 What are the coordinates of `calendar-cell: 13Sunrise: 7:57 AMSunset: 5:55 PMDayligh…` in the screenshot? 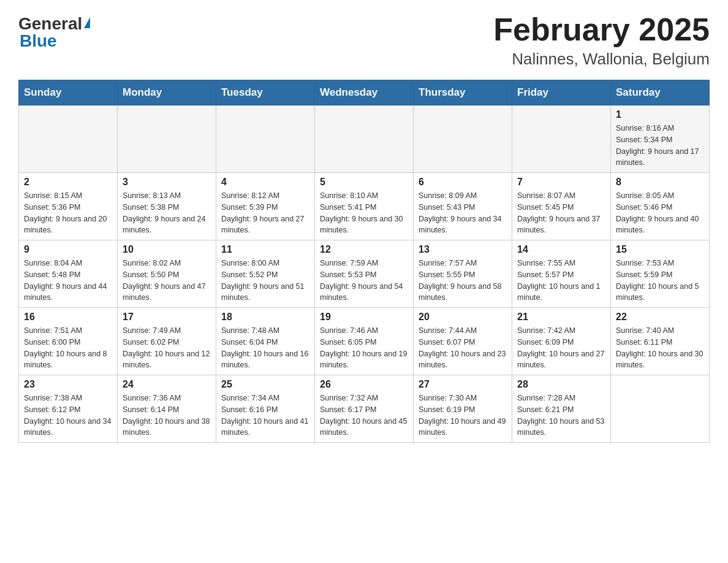 It's located at (463, 274).